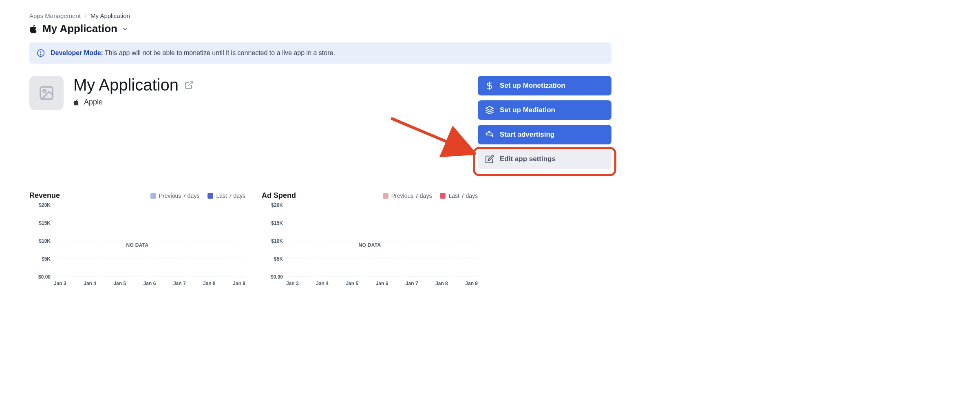 The image size is (980, 412). I want to click on setup-mediation-button: Set up Mediation, so click(545, 110).